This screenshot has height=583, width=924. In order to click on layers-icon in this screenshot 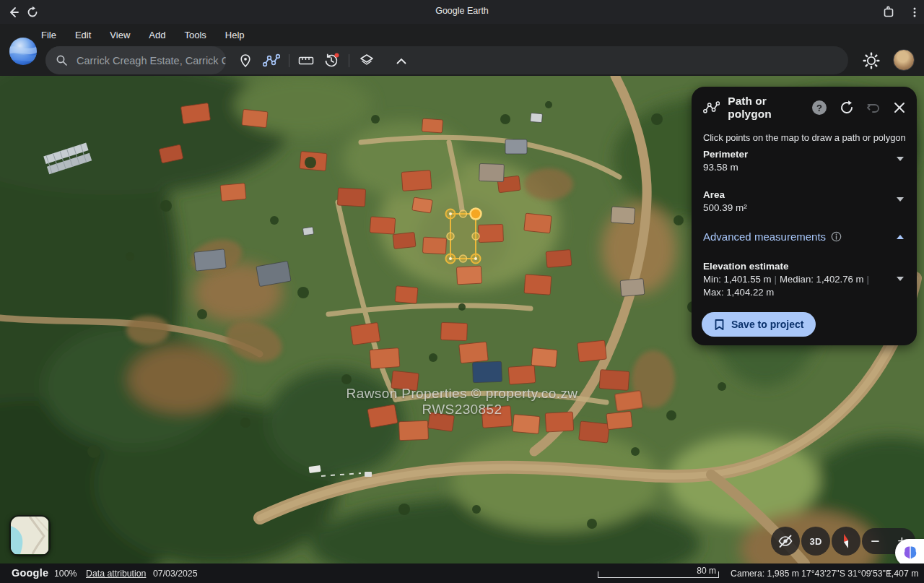, I will do `click(367, 61)`.